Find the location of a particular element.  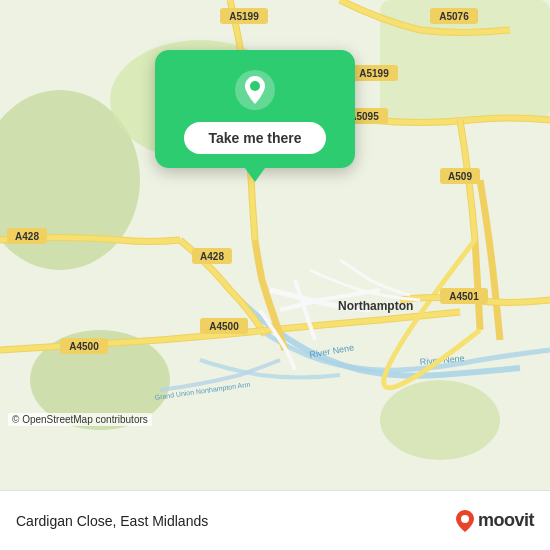

svg-text: Northampton is located at coordinates (376, 306).